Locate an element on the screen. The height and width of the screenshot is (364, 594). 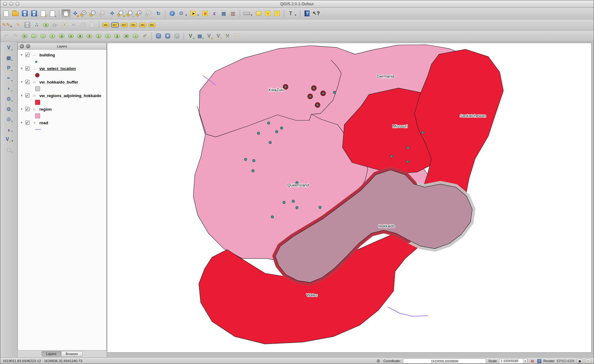
labeling-button: abc is located at coordinates (106, 25).